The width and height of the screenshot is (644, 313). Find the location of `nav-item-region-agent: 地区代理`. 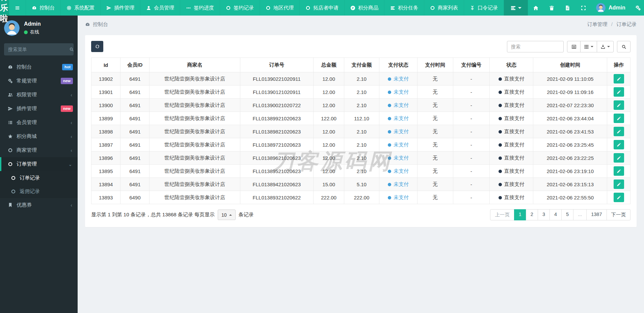

nav-item-region-agent: 地区代理 is located at coordinates (280, 8).